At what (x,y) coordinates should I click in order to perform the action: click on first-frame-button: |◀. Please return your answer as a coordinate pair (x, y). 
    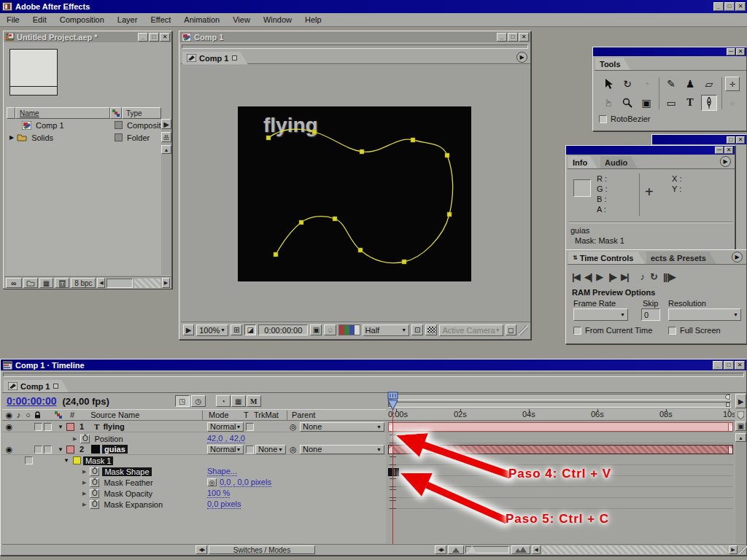
    Looking at the image, I should click on (576, 277).